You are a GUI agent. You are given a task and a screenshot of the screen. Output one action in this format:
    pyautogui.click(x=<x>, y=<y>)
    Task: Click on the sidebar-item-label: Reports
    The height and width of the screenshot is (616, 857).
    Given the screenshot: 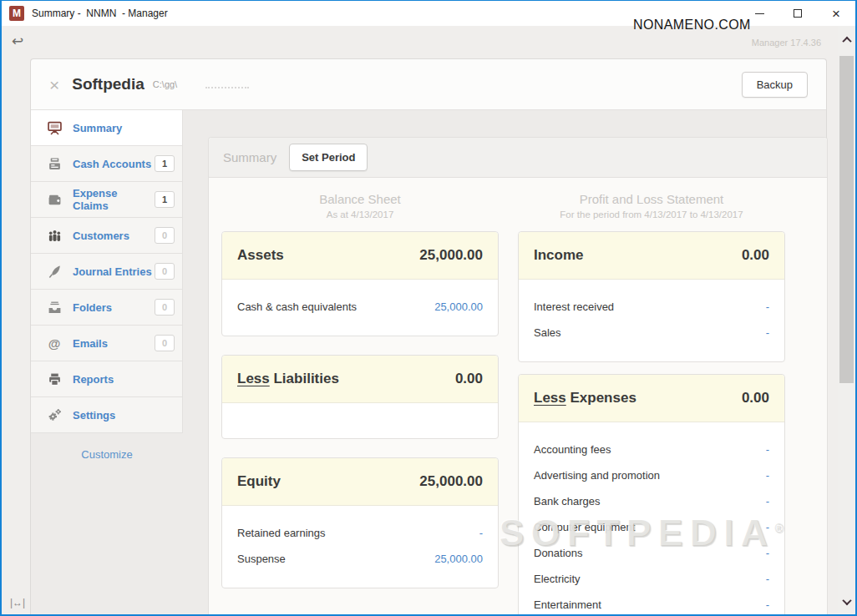 What is the action you would take?
    pyautogui.click(x=94, y=379)
    